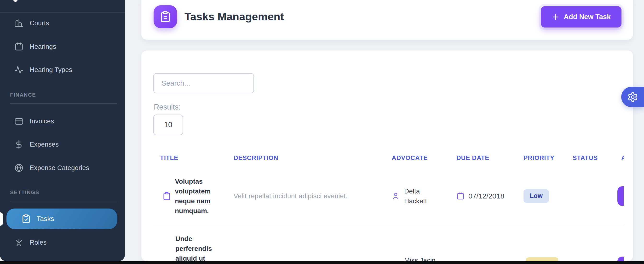  I want to click on column-header-due-date: DUE DATE, so click(490, 158).